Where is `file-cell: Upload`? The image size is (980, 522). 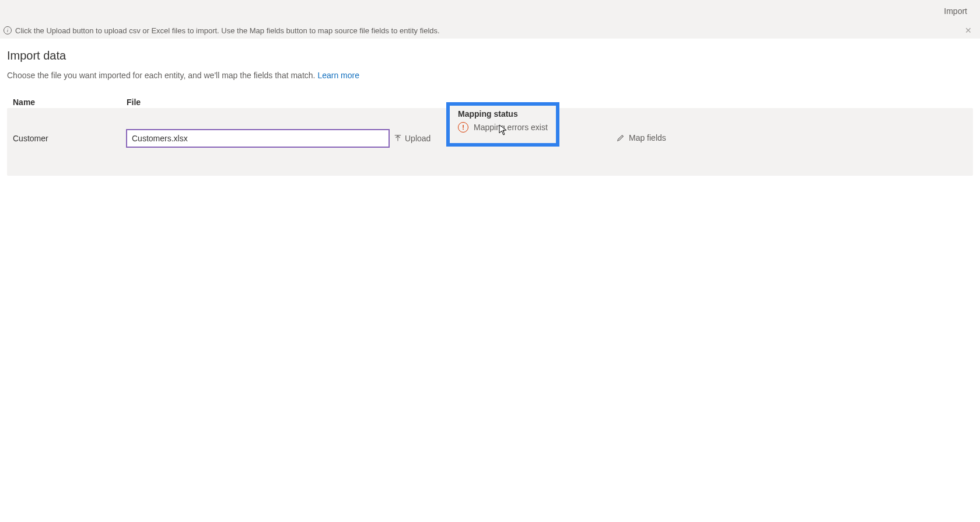
file-cell: Upload is located at coordinates (281, 138).